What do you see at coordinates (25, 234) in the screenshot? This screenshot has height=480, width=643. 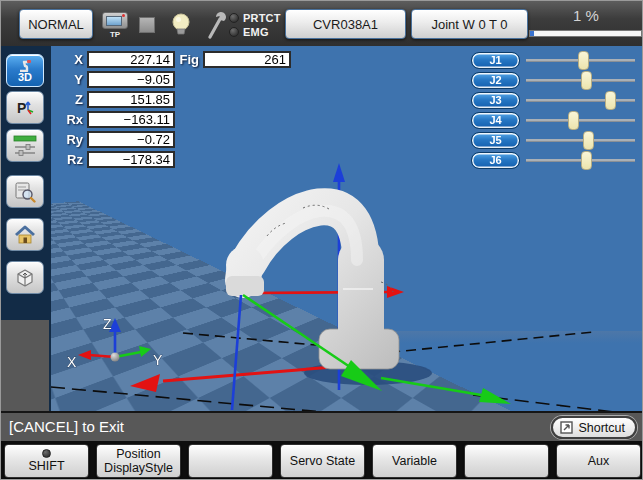 I see `sidebar-item-home` at bounding box center [25, 234].